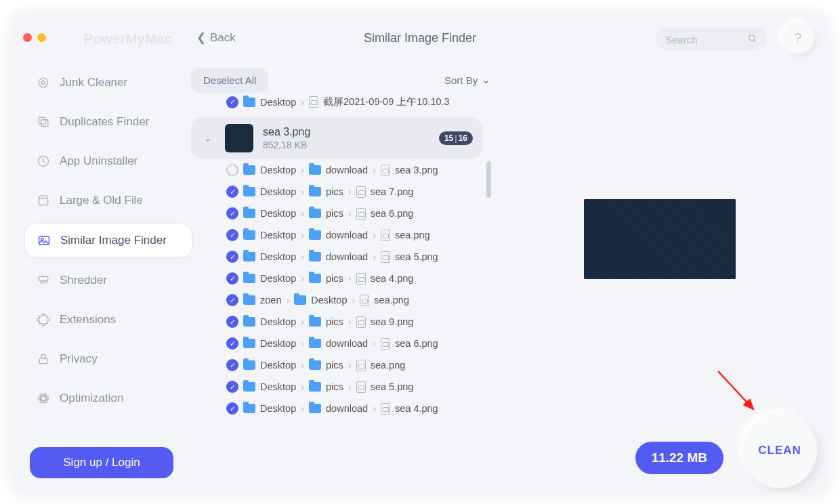 The image size is (840, 504). What do you see at coordinates (780, 450) in the screenshot?
I see `clean-button: CLEAN` at bounding box center [780, 450].